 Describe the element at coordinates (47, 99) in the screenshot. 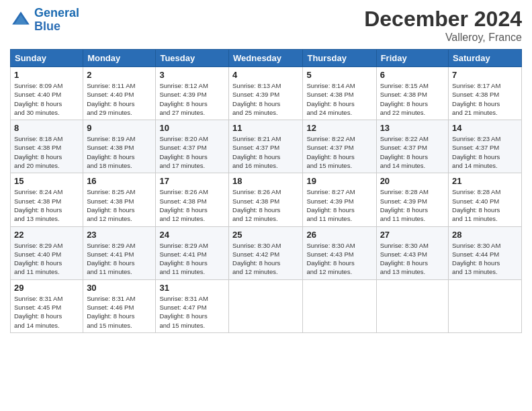

I see `day-info: Sunrise: 8:09 AM Sunset: 4:40 PM Dayligh…` at that location.